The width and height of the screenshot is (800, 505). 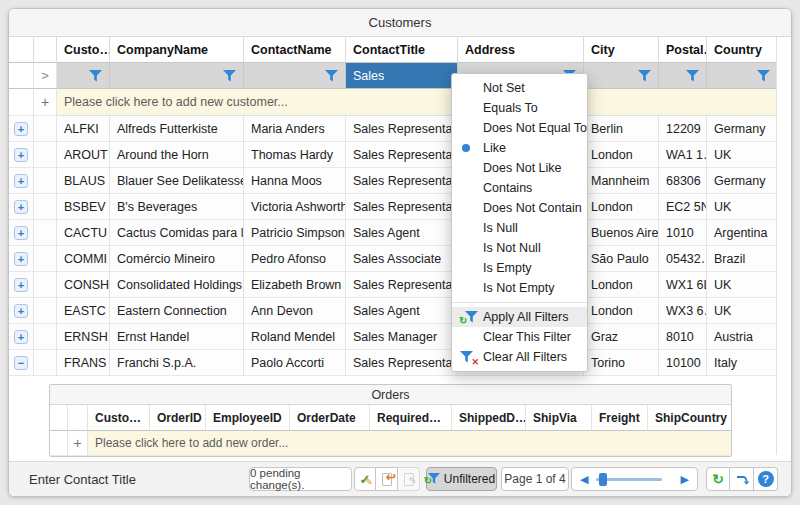 What do you see at coordinates (520, 208) in the screenshot?
I see `menu-item-does-not-contain: Does Not Contain` at bounding box center [520, 208].